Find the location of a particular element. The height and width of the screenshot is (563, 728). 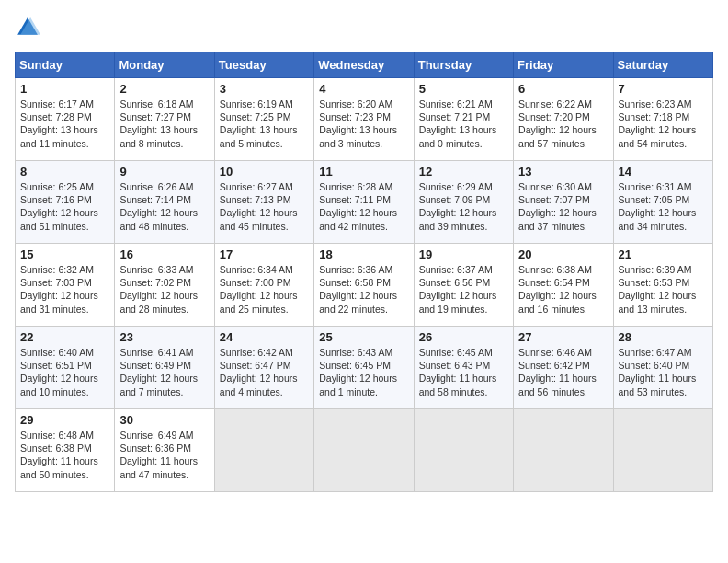

day-number: 6 is located at coordinates (563, 88).